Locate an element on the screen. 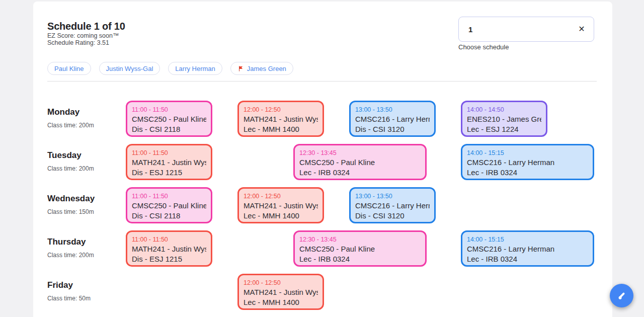 The width and height of the screenshot is (644, 317). day-label: Monday is located at coordinates (63, 112).